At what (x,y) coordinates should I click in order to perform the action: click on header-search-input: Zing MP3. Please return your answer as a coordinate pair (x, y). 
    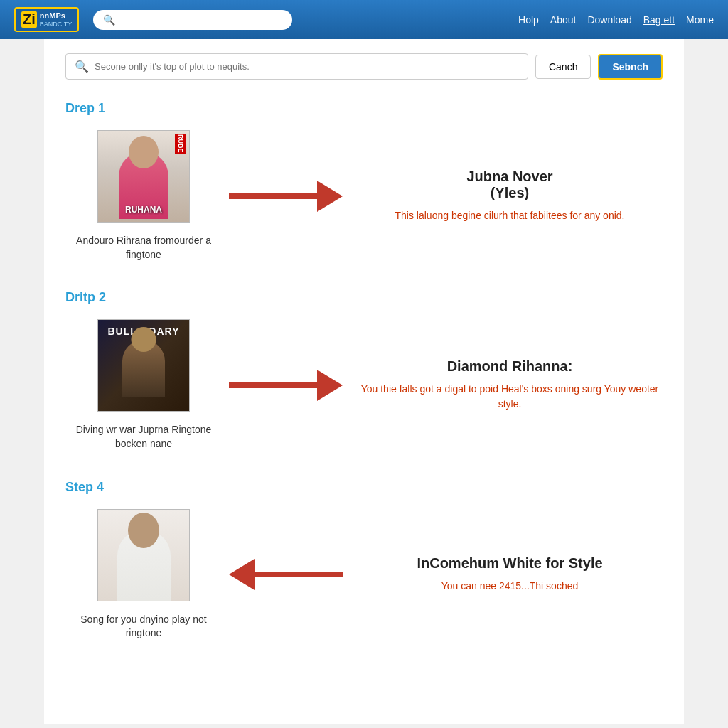
    Looking at the image, I should click on (202, 20).